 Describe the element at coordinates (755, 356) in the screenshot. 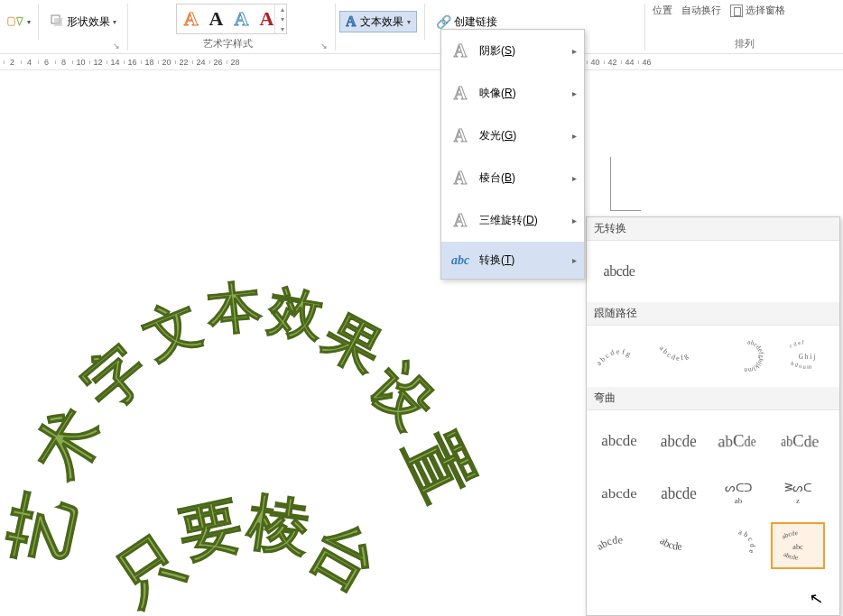

I see `svg-text: abcdefghijklmn` at that location.